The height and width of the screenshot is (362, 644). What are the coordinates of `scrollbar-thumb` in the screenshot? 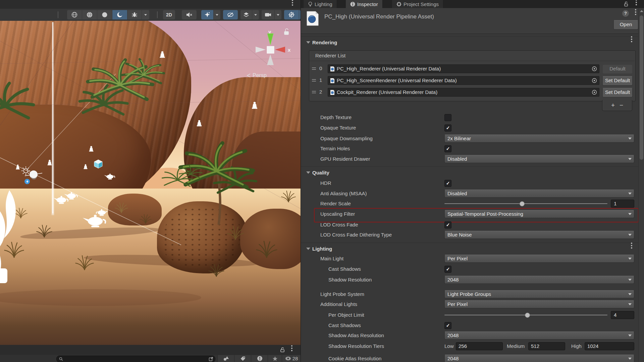 It's located at (641, 88).